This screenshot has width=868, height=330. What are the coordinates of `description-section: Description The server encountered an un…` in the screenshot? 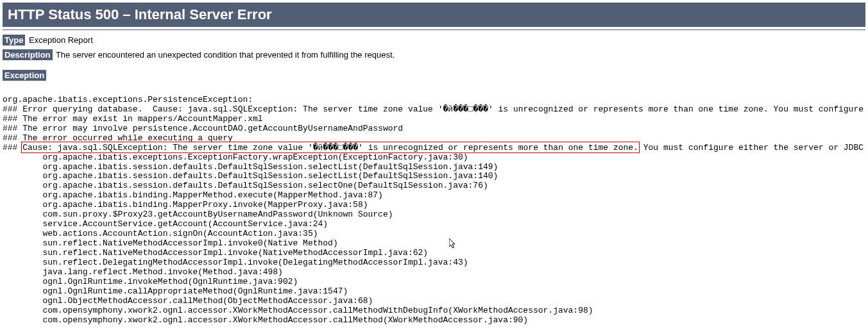 It's located at (434, 55).